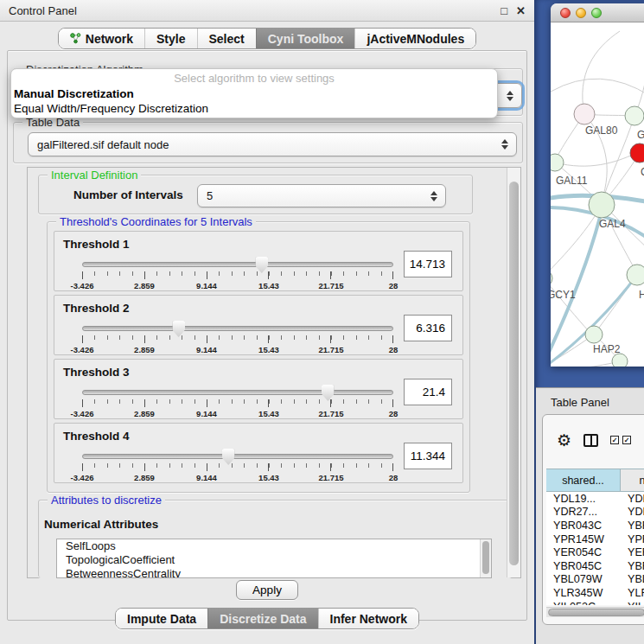 The height and width of the screenshot is (644, 644). What do you see at coordinates (254, 93) in the screenshot?
I see `algorithm-dropdown-popup: Select algorithm to view settings Manual…` at bounding box center [254, 93].